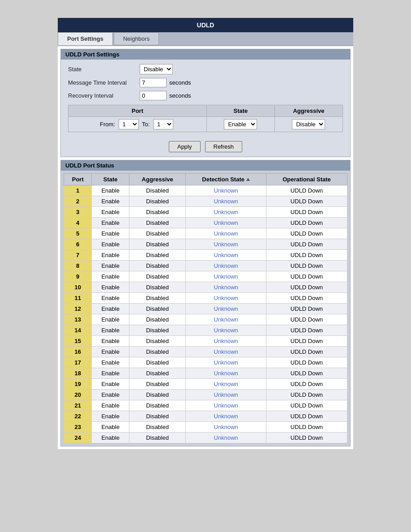 The width and height of the screenshot is (411, 532). I want to click on apply-button: Apply, so click(184, 147).